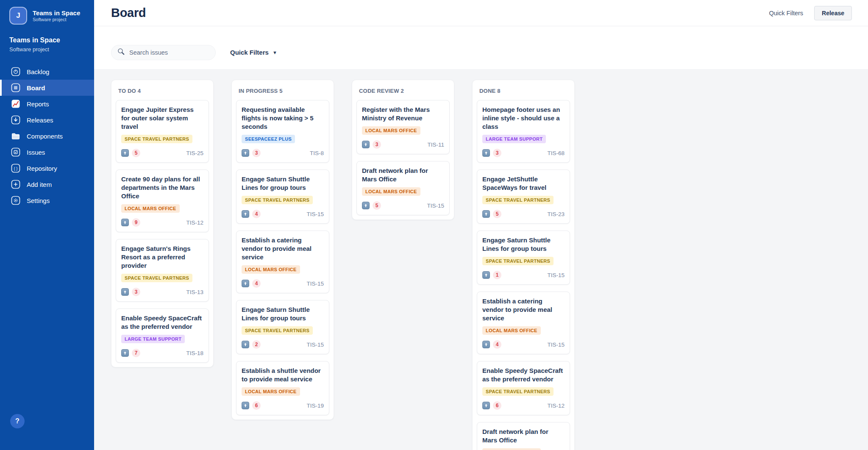  Describe the element at coordinates (47, 49) in the screenshot. I see `project-type-secondary: Software project` at that location.